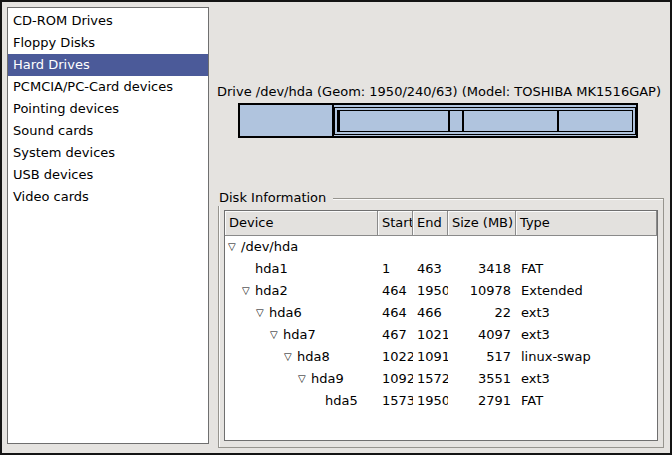 This screenshot has width=672, height=455. Describe the element at coordinates (482, 313) in the screenshot. I see `size-cell: 22` at that location.